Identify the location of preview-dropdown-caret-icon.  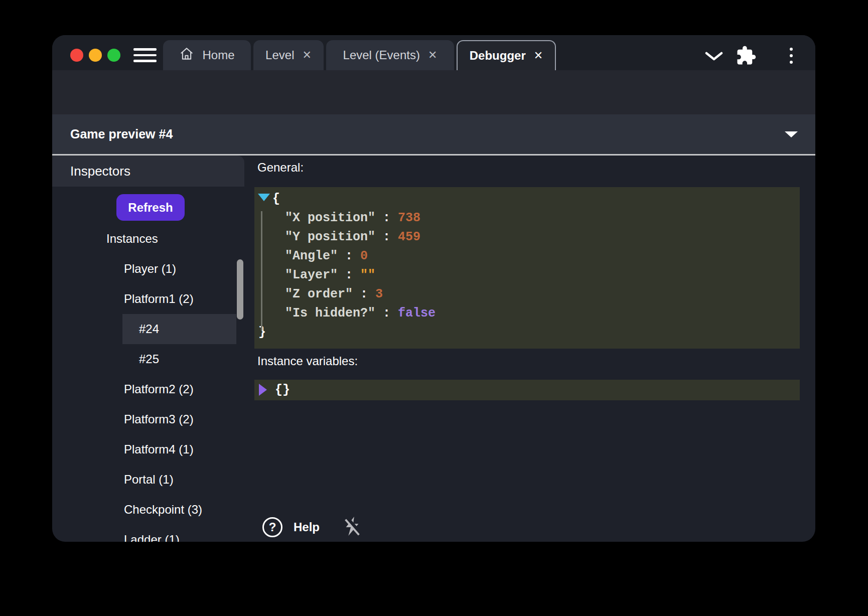
(791, 134).